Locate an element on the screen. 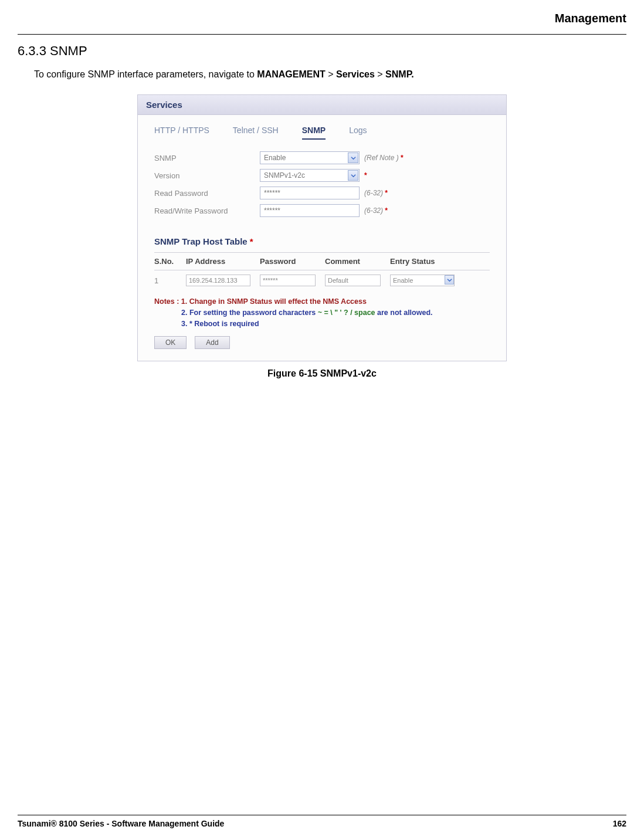  page-header: Management is located at coordinates (322, 21).